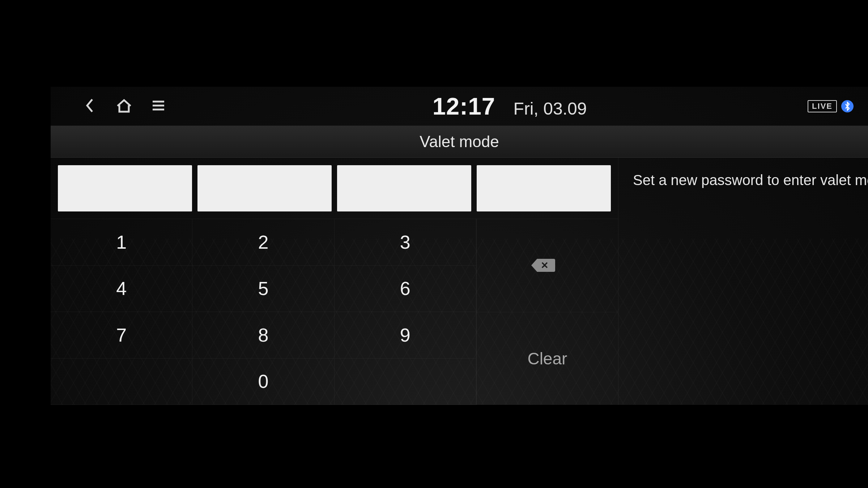  What do you see at coordinates (550, 108) in the screenshot?
I see `date: Fri, 03.09` at bounding box center [550, 108].